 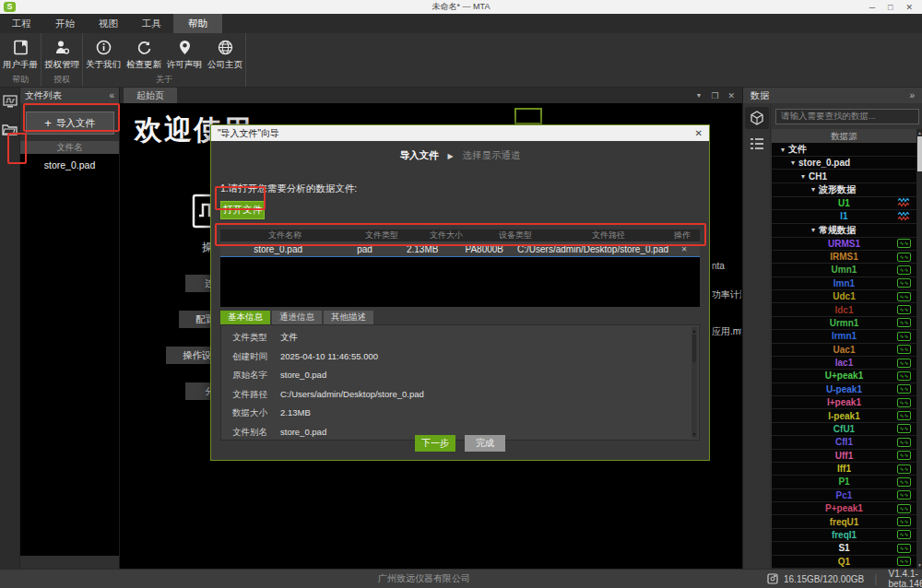 What do you see at coordinates (845, 455) in the screenshot?
I see `channel-label: Uff1` at bounding box center [845, 455].